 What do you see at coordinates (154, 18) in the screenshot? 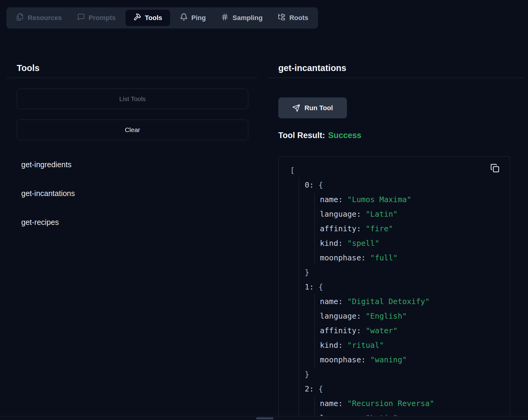
I see `tab-label: Tools` at bounding box center [154, 18].